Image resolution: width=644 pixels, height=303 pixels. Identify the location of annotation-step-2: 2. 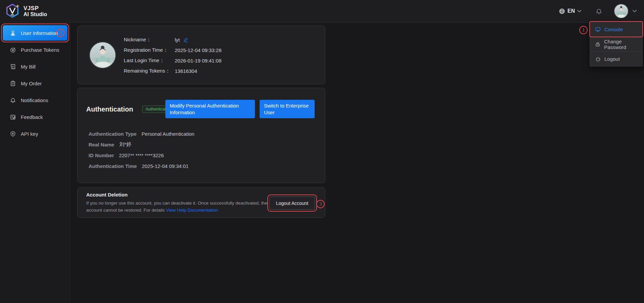
(60, 33).